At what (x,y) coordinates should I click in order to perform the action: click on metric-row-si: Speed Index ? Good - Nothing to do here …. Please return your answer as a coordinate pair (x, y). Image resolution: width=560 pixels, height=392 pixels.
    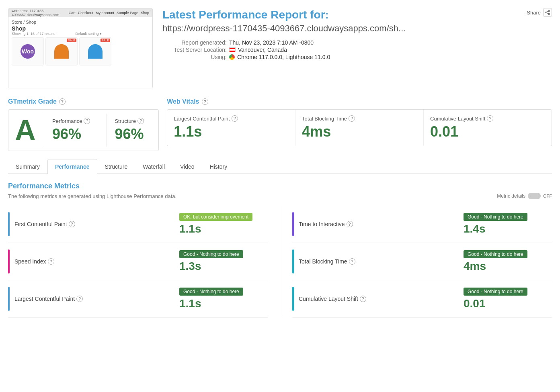
    Looking at the image, I should click on (138, 262).